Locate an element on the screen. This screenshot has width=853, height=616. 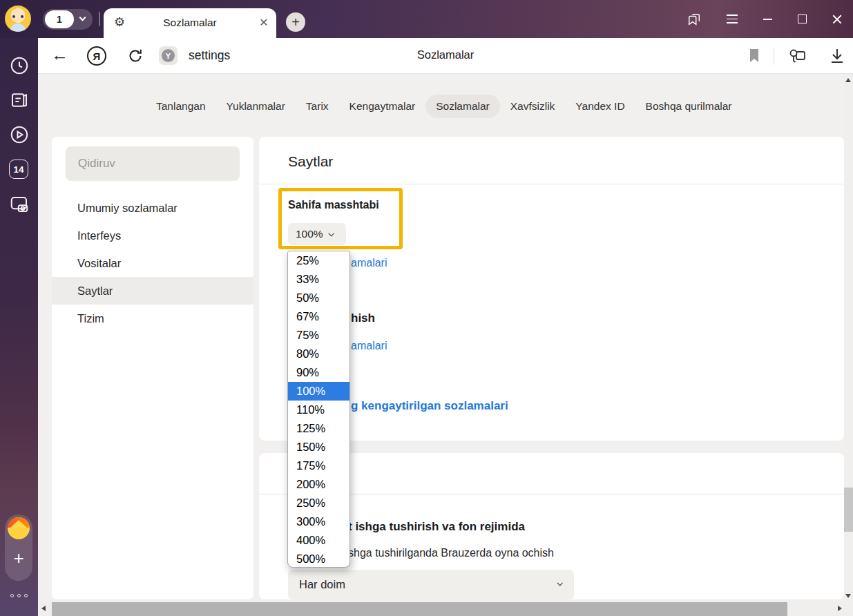
search-box is located at coordinates (153, 164).